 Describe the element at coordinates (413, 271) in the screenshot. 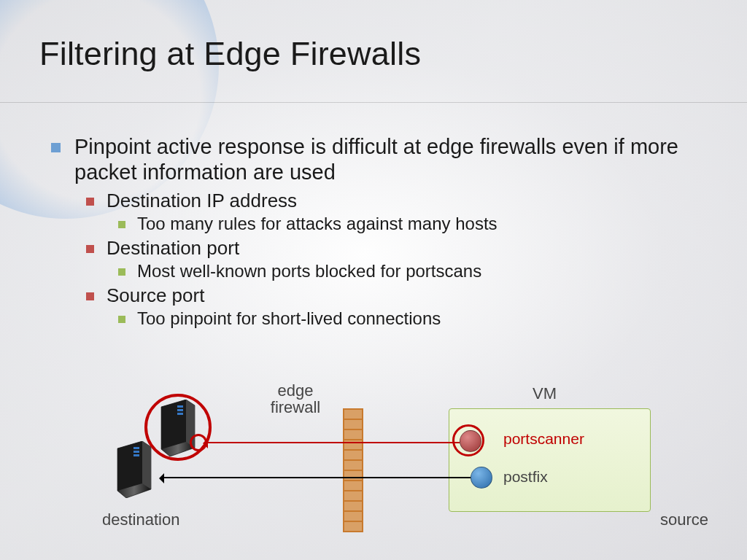

I see `bullet-dest-port-sub: Most well-known ports blocked for portsc…` at that location.